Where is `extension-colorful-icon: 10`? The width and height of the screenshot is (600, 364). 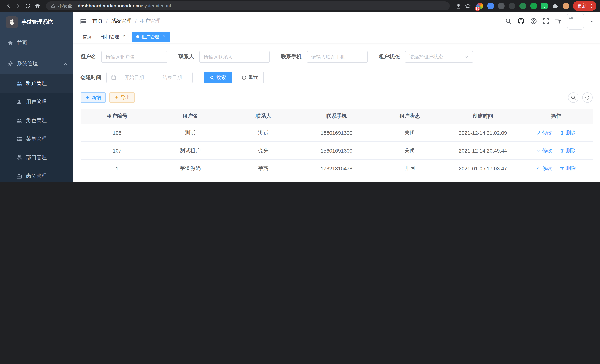
extension-colorful-icon: 10 is located at coordinates (480, 6).